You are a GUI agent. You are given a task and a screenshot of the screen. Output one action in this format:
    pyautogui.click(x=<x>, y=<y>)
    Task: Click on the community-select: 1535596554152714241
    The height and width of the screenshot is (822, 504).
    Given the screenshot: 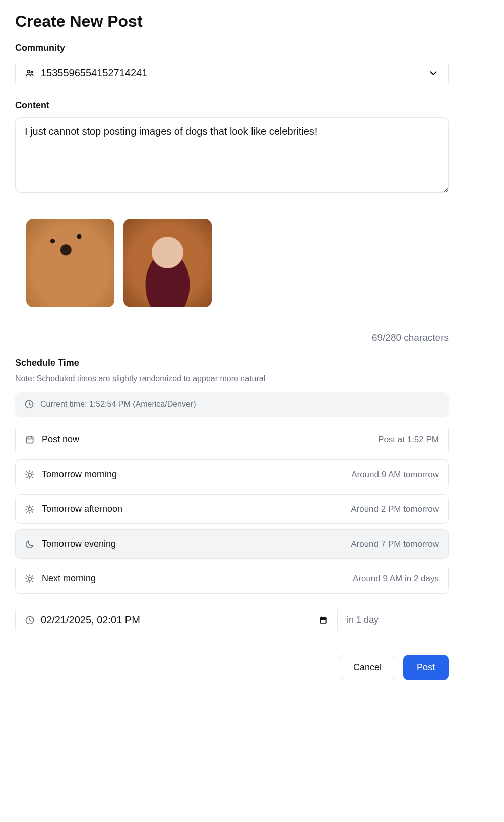 What is the action you would take?
    pyautogui.click(x=232, y=73)
    